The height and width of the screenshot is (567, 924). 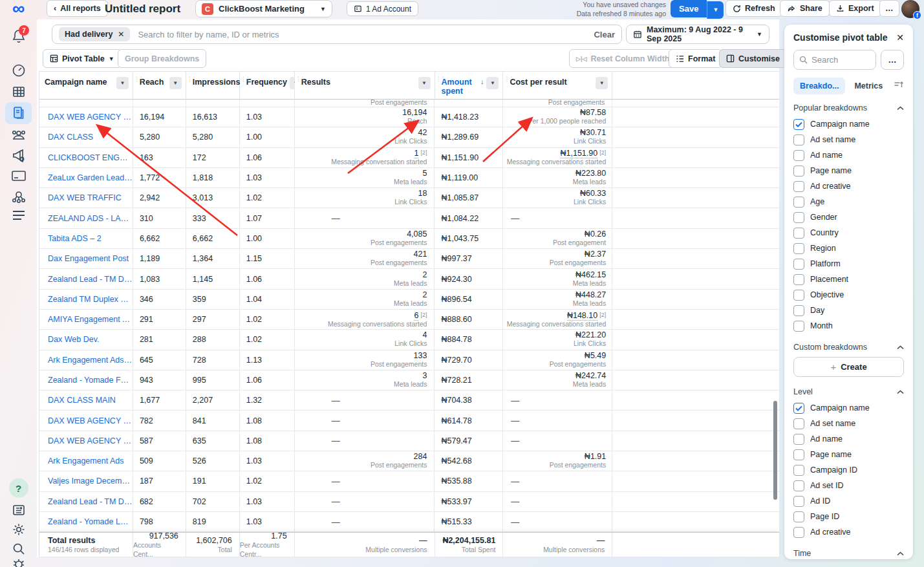 What do you see at coordinates (18, 530) in the screenshot?
I see `settings-gear-icon` at bounding box center [18, 530].